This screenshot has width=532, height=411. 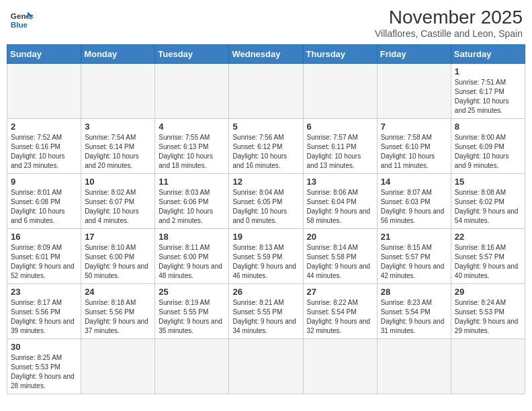 What do you see at coordinates (488, 71) in the screenshot?
I see `day-number: 1` at bounding box center [488, 71].